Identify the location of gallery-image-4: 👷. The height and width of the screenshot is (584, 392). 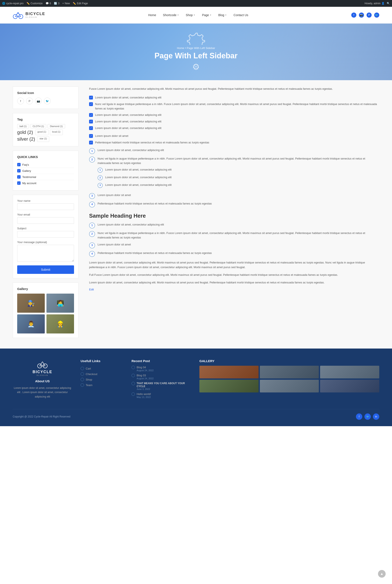
(60, 324).